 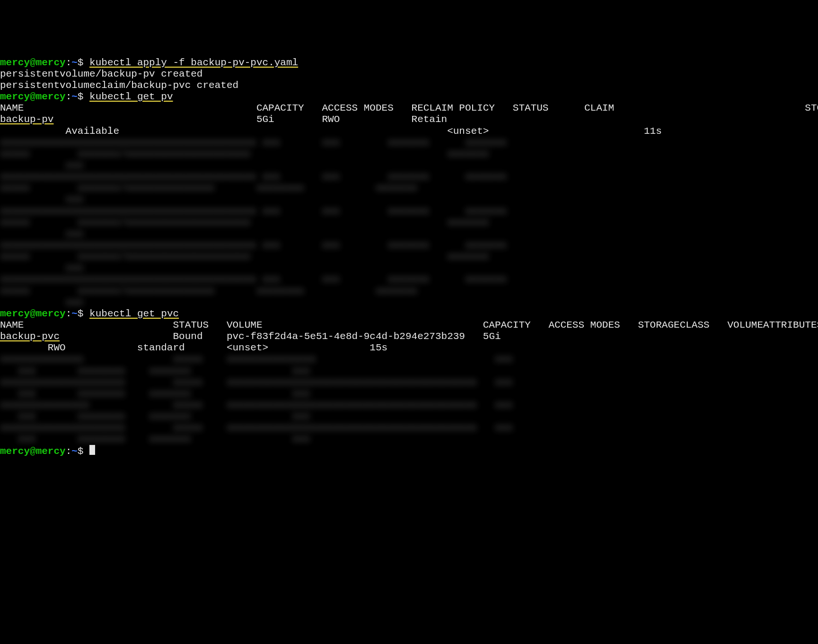 I want to click on pv-row-rest: 5Gi RWO Retain, so click(x=250, y=119).